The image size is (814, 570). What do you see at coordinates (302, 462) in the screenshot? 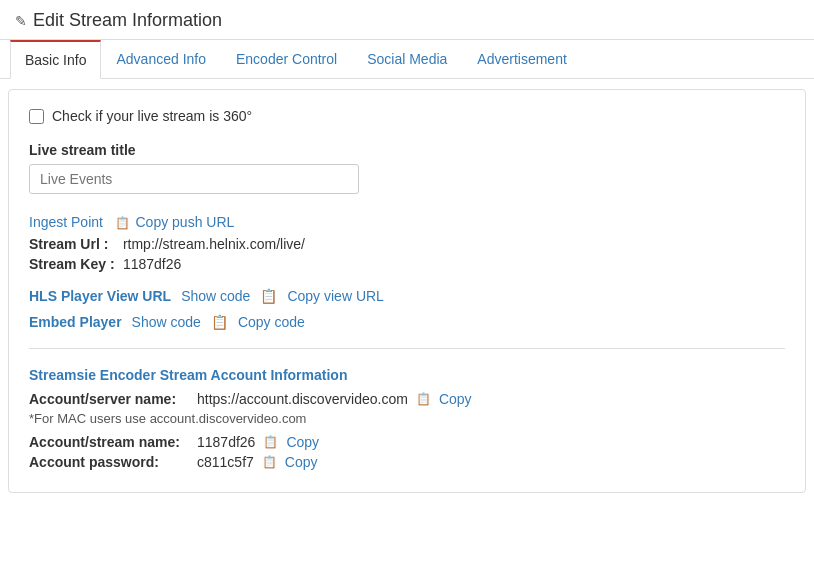
I see `copy-password-link: Copy` at bounding box center [302, 462].